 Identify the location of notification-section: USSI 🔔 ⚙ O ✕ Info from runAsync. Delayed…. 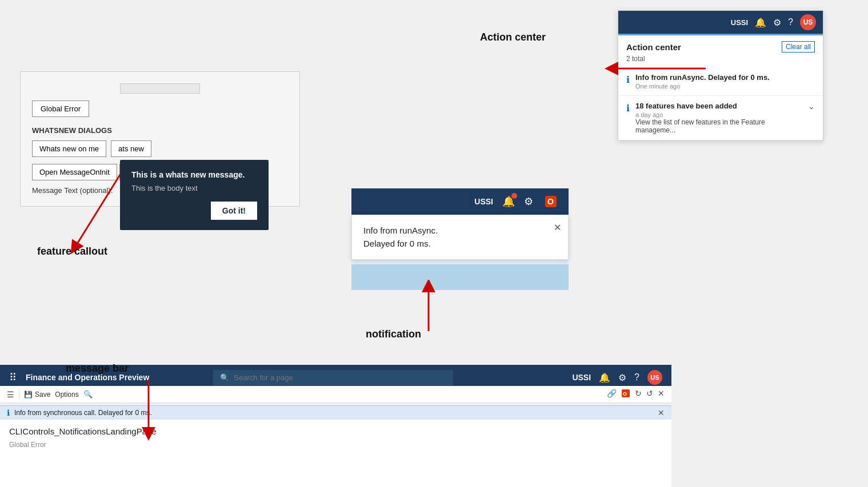
(460, 239).